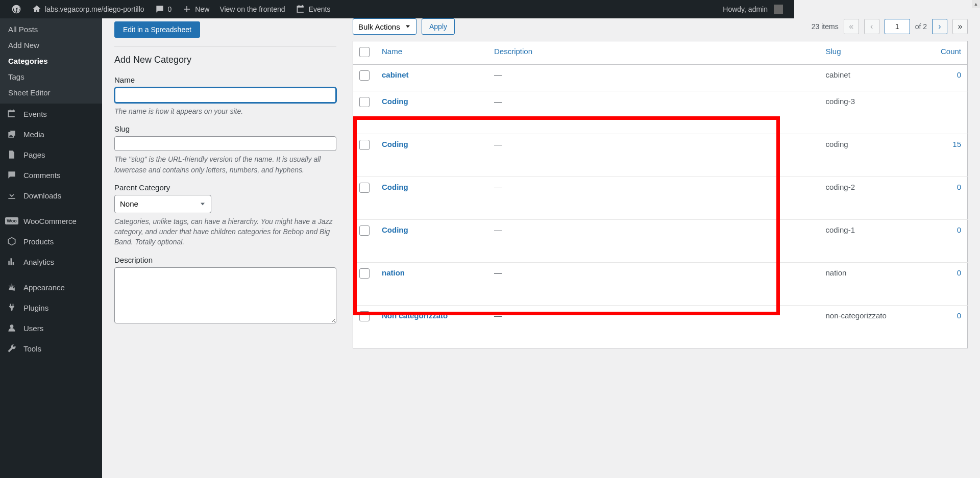 The image size is (980, 478). What do you see at coordinates (51, 134) in the screenshot?
I see `menu-media: Media` at bounding box center [51, 134].